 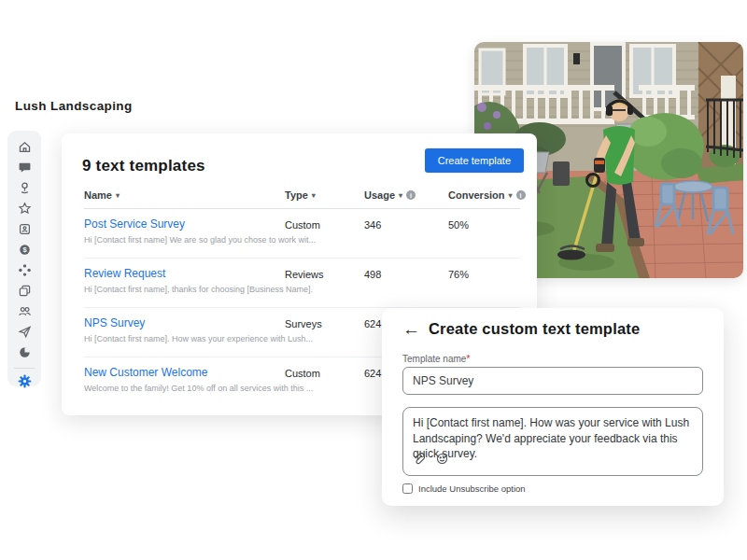 What do you see at coordinates (553, 441) in the screenshot?
I see `message-editor: Hi [Contact first name]. How was your se…` at bounding box center [553, 441].